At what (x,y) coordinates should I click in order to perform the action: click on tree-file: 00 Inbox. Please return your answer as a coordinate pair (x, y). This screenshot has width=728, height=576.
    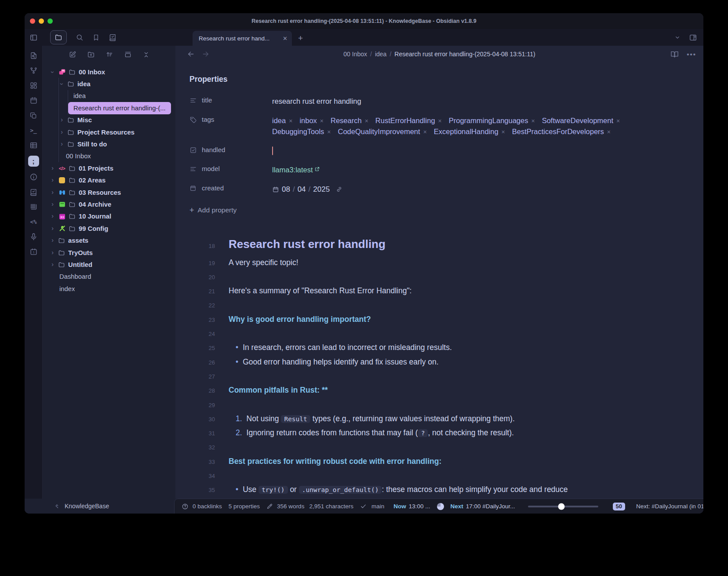
    Looking at the image, I should click on (115, 157).